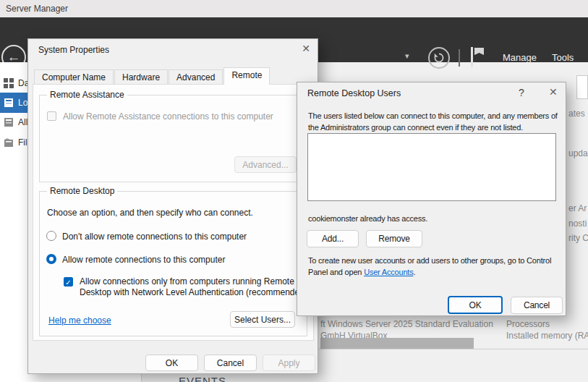  I want to click on properties-fragment: rity C, so click(579, 238).